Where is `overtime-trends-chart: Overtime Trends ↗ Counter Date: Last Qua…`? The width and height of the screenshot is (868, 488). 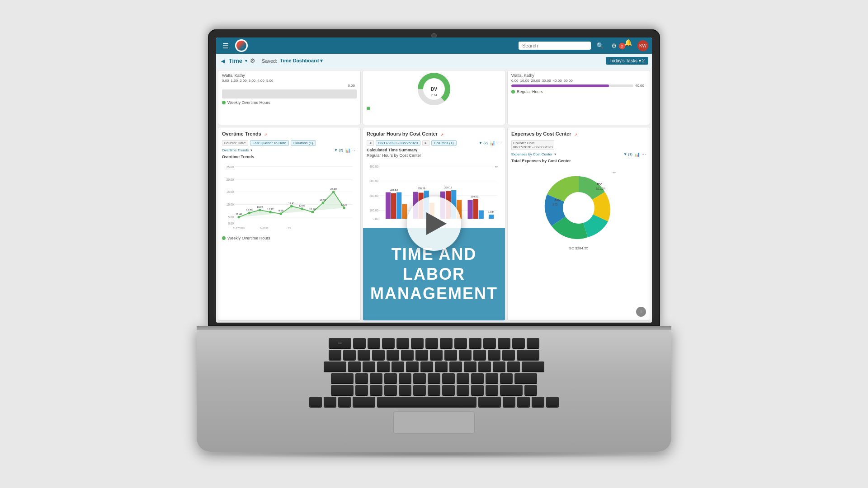
overtime-trends-chart: Overtime Trends ↗ Counter Date: Last Qua… is located at coordinates (289, 224).